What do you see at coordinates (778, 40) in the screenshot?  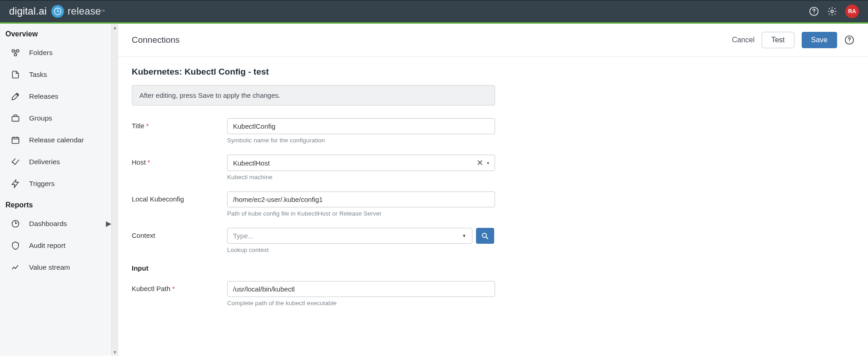 I see `test-button: Test` at bounding box center [778, 40].